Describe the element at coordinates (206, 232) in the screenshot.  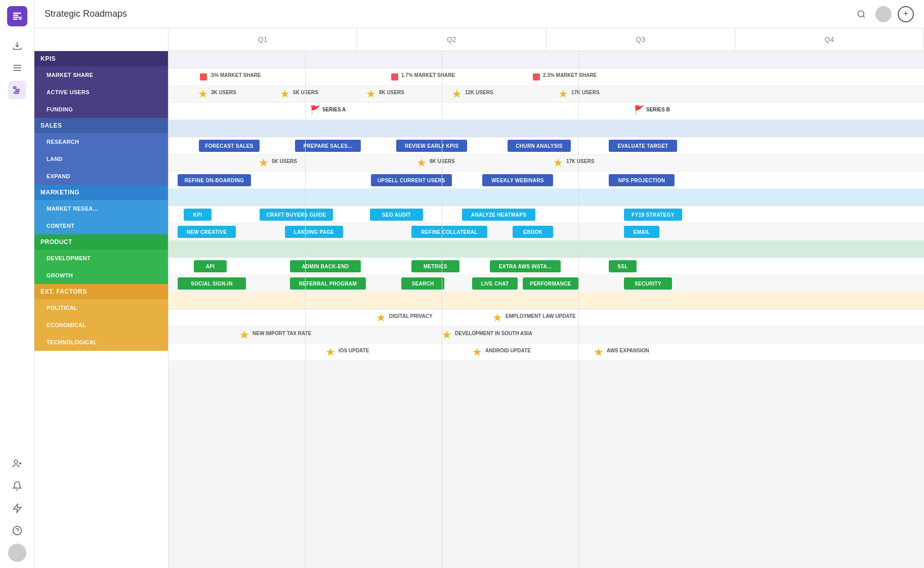
I see `item-new-creative: NEW CREATIVE` at that location.